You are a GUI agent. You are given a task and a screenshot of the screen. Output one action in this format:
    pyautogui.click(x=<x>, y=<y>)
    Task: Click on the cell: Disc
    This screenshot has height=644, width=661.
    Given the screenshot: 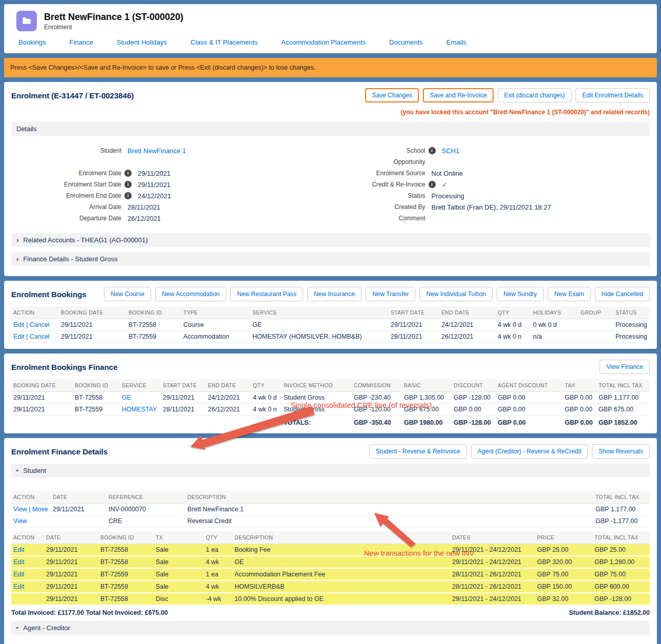 What is the action you would take?
    pyautogui.click(x=179, y=599)
    